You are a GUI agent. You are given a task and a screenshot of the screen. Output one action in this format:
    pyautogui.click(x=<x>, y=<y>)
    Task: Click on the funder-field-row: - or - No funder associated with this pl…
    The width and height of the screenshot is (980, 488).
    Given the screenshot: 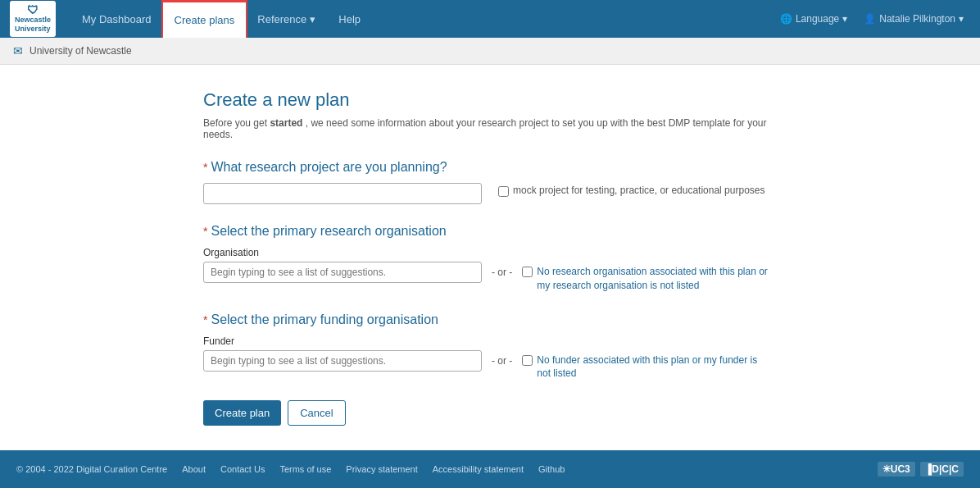 What is the action you would take?
    pyautogui.click(x=490, y=366)
    